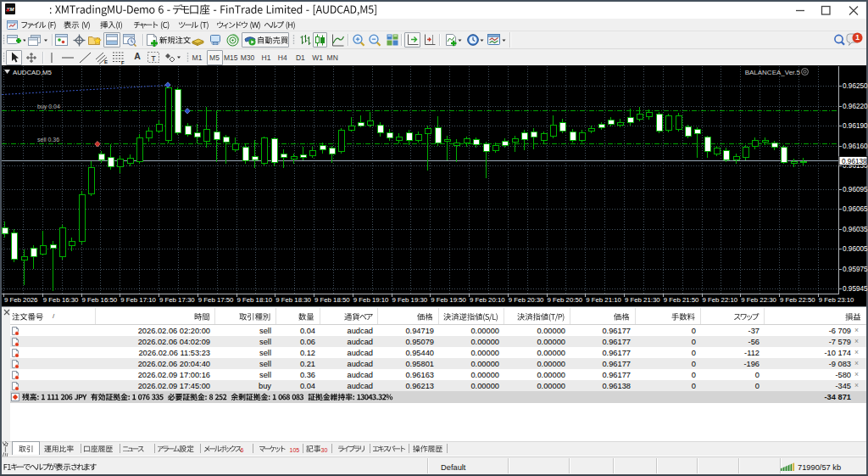 This screenshot has width=868, height=476. Describe the element at coordinates (643, 300) in the screenshot. I see `svg-text: 9 Feb 21:30` at that location.